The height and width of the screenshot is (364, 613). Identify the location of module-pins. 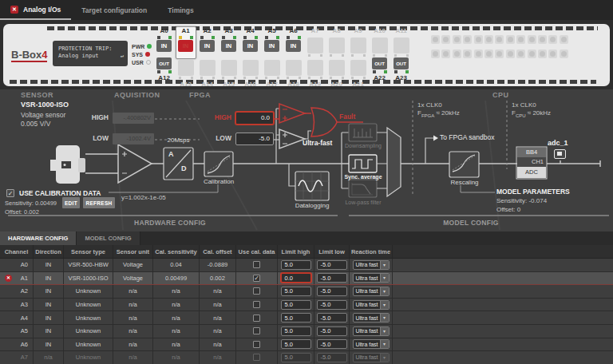
(229, 78).